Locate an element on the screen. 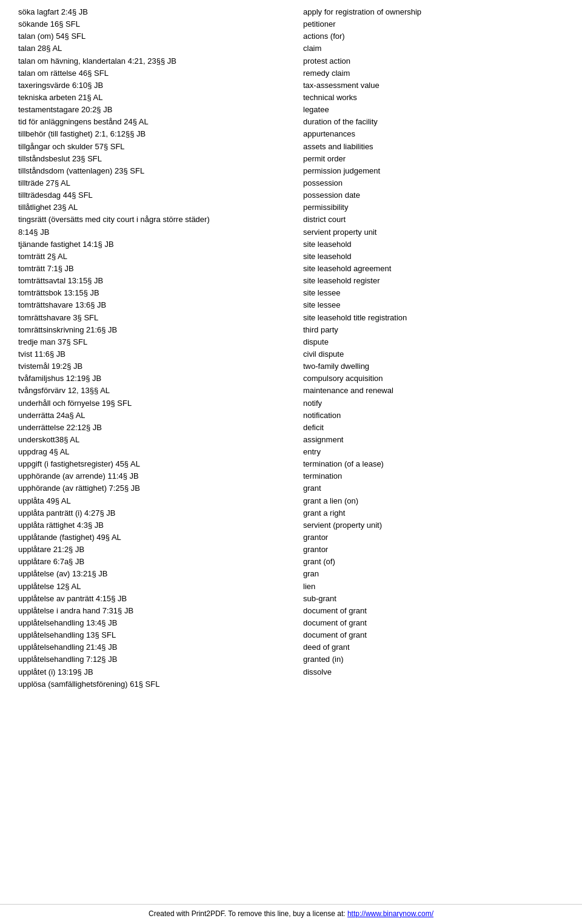 This screenshot has height=924, width=582. left-entry-38: upphörande (av arrende) 11:4§ JB is located at coordinates (149, 476).